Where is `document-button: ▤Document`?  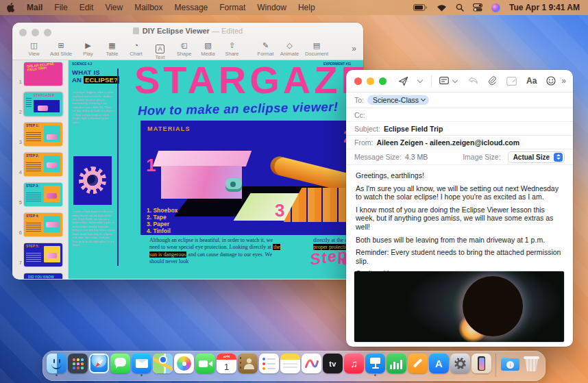
document-button: ▤Document is located at coordinates (317, 49).